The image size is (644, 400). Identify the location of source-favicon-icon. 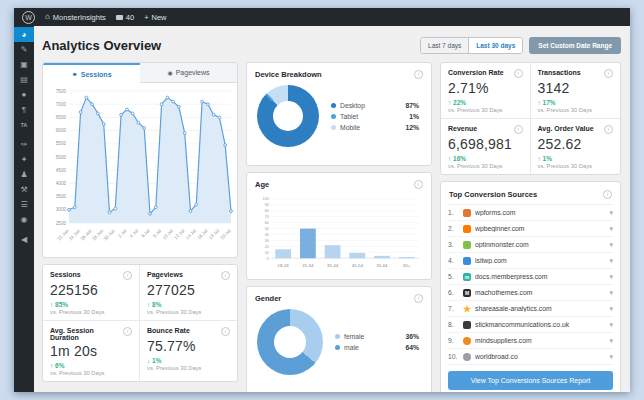
(467, 245).